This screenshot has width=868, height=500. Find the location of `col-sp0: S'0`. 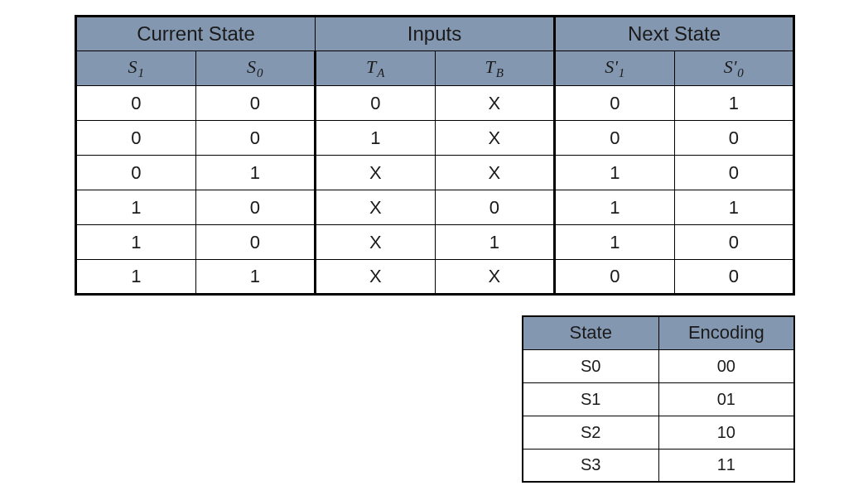

col-sp0: S'0 is located at coordinates (734, 69).